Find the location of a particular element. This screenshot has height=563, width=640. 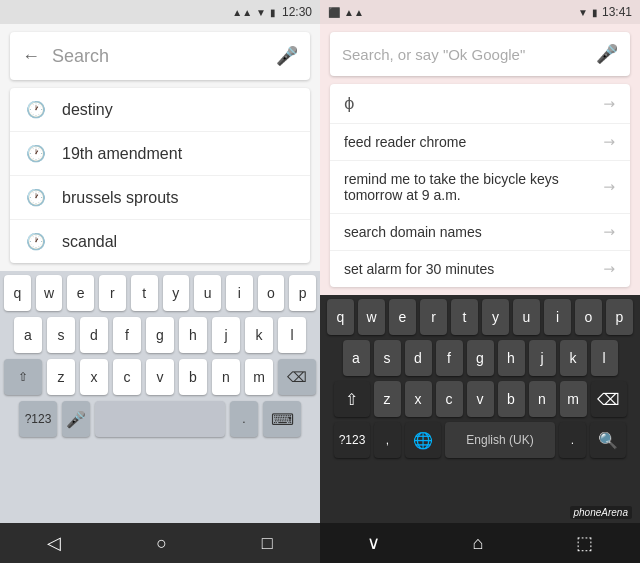

back-nav-button: ◁ is located at coordinates (54, 543).